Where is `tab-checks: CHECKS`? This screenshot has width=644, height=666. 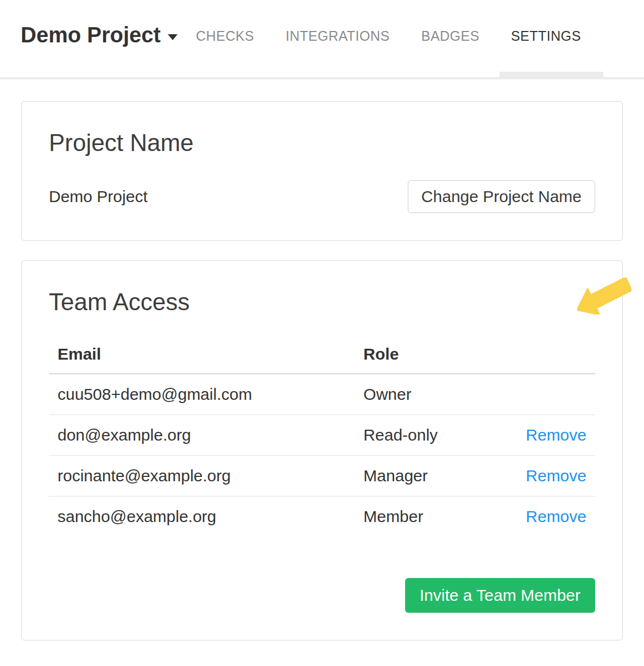 tab-checks: CHECKS is located at coordinates (225, 36).